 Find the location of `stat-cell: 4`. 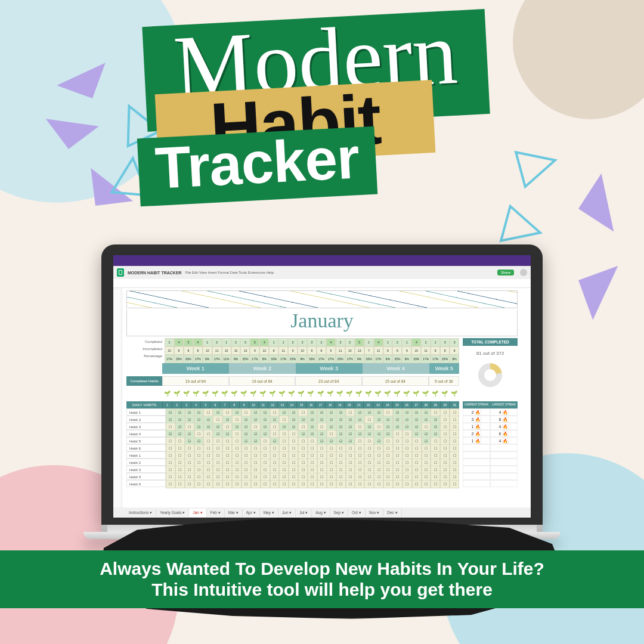

stat-cell: 4 is located at coordinates (179, 342).